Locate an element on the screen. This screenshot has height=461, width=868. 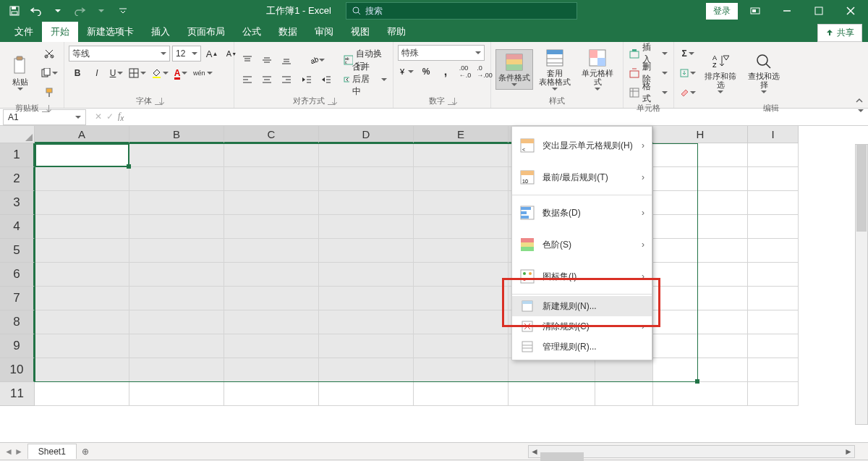
menu-clear-rules: 清除规则(C)› is located at coordinates (582, 326).